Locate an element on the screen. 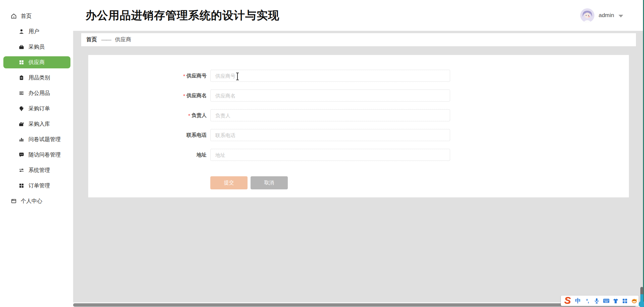  sidebar-item-purchasers: 采购员 is located at coordinates (37, 47).